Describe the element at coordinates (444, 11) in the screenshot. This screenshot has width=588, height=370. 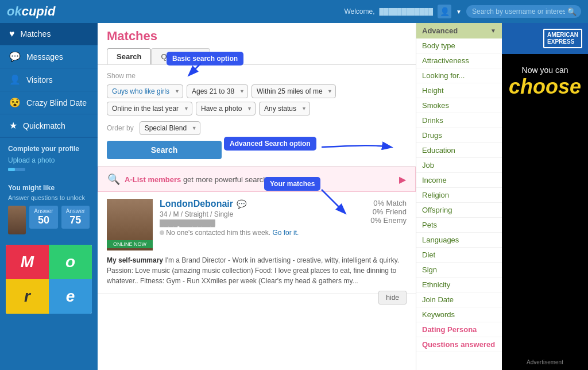
I see `user-avatar: 👤` at that location.